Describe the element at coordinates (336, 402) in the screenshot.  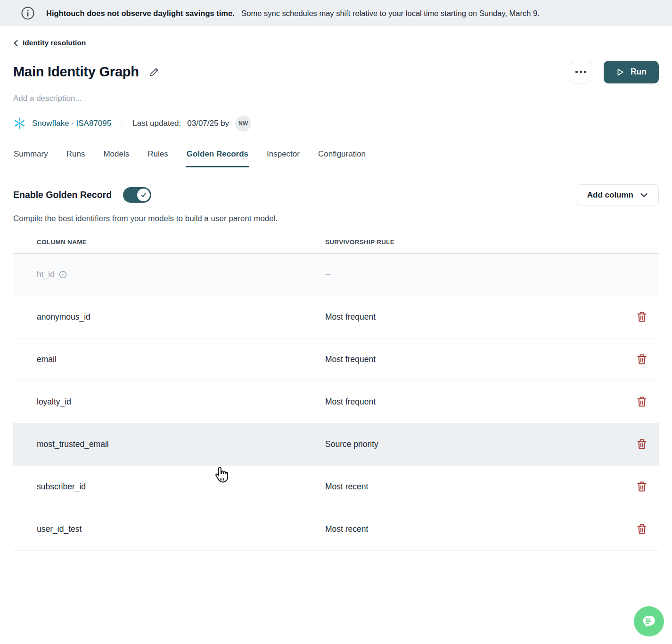
I see `table-row: loyalty_id Most frequent` at that location.